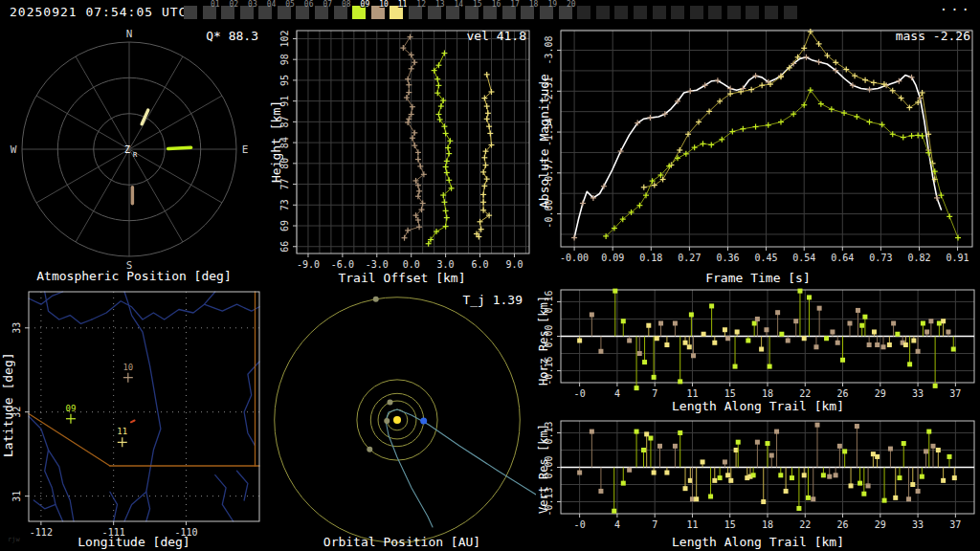 The height and width of the screenshot is (551, 980). Describe the element at coordinates (359, 12) in the screenshot. I see `frame-box-09: 09` at that location.